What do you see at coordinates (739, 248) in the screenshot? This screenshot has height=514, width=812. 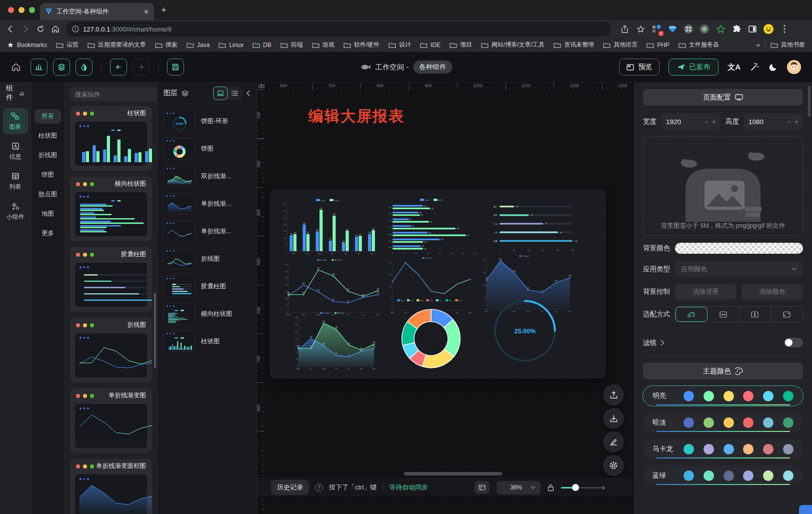 I see `bg-color-swatch` at bounding box center [739, 248].